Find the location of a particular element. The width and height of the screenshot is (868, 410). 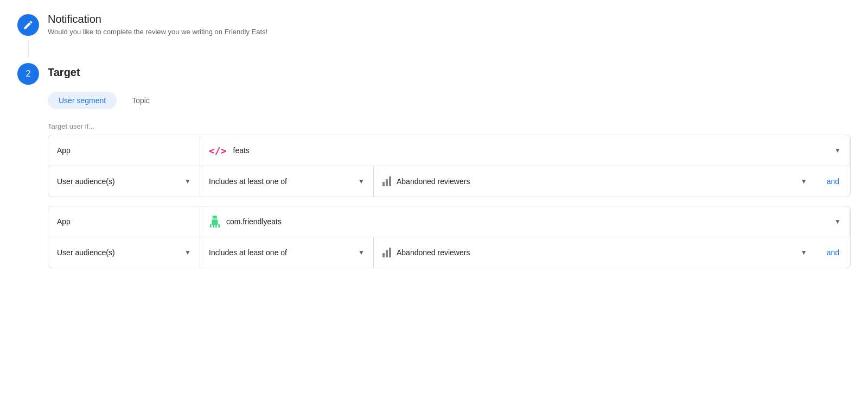

and-button-2: and is located at coordinates (833, 253).